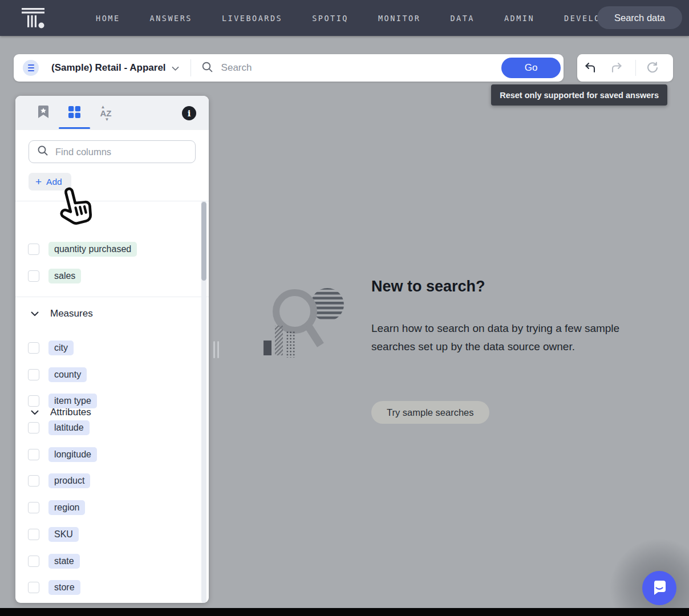  What do you see at coordinates (108, 18) in the screenshot?
I see `nav-item-home: HOME` at bounding box center [108, 18].